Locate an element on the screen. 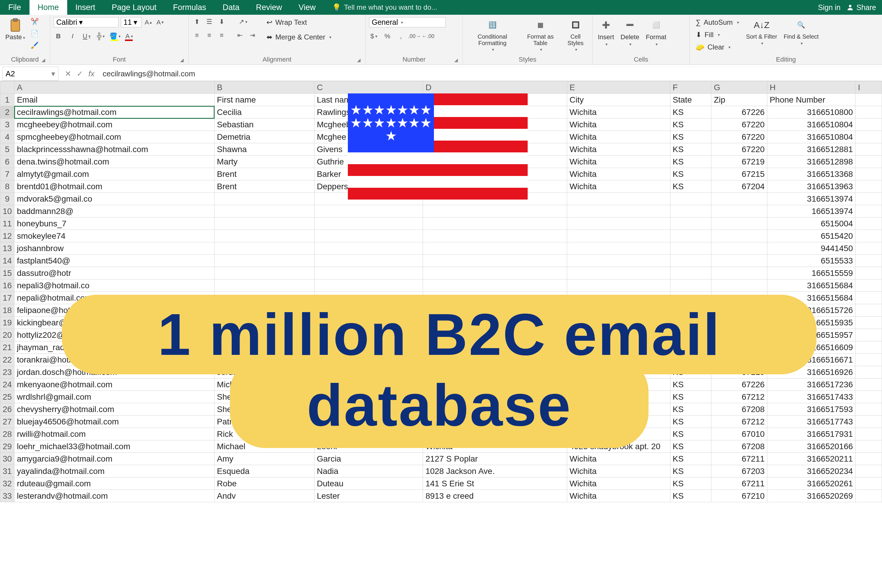  tell-me-search: 💡 Tell me what you want to do... is located at coordinates (385, 8).